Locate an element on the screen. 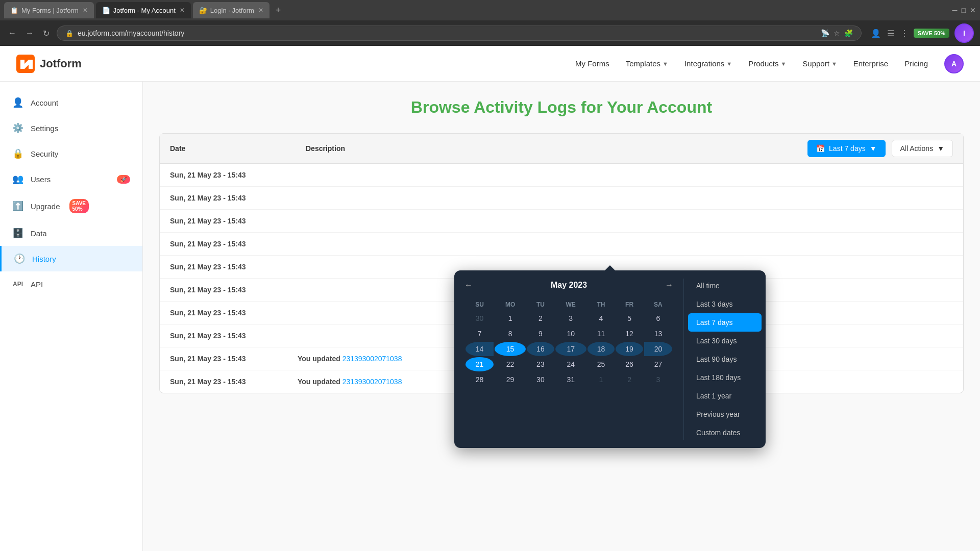 This screenshot has width=980, height=551. cal-day-22: 22 is located at coordinates (510, 364).